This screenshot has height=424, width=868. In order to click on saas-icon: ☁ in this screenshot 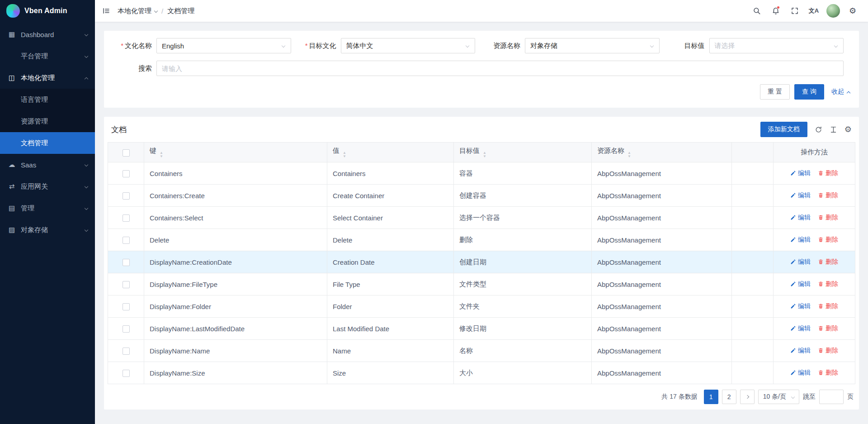, I will do `click(12, 165)`.